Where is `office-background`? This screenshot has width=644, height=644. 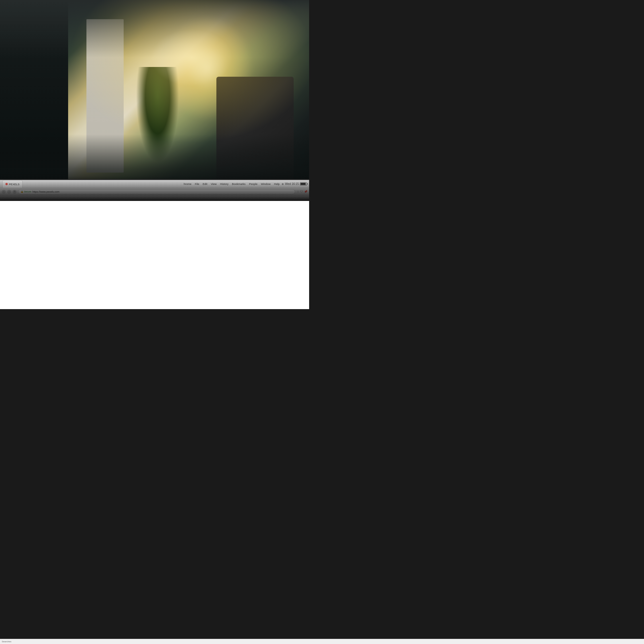 office-background is located at coordinates (155, 96).